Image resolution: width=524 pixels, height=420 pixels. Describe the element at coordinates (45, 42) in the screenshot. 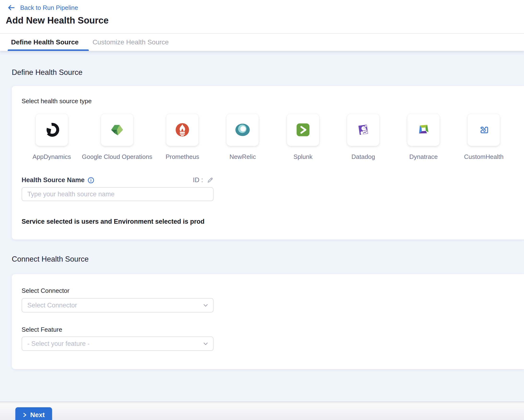

I see `tab-define-health-source: Define Health Source` at that location.